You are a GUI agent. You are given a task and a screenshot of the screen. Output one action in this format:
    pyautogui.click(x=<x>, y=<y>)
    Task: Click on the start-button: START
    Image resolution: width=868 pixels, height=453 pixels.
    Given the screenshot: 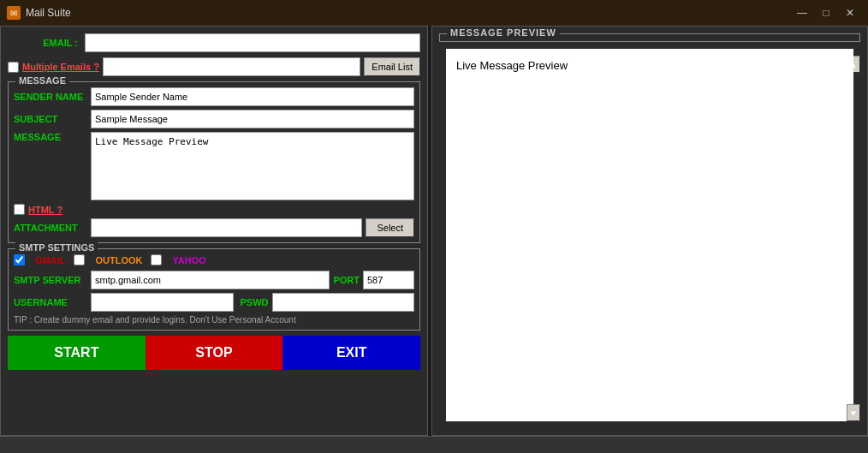 What is the action you would take?
    pyautogui.click(x=77, y=353)
    